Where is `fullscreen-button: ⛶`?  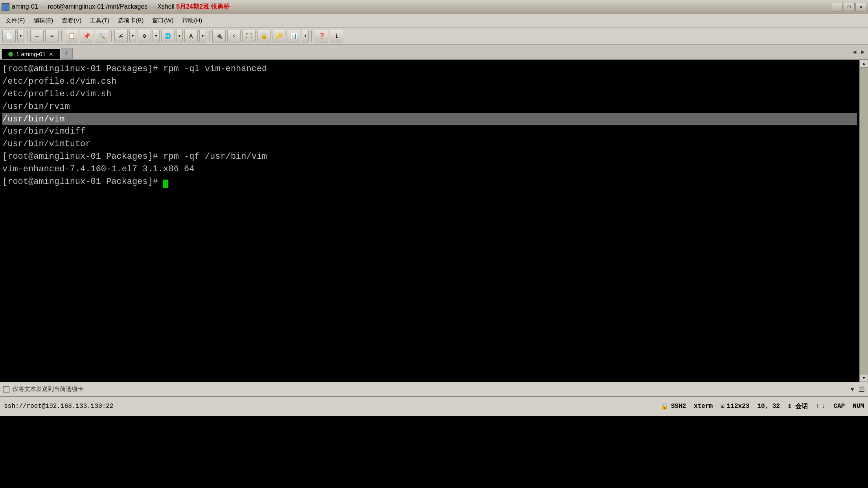
fullscreen-button: ⛶ is located at coordinates (249, 36).